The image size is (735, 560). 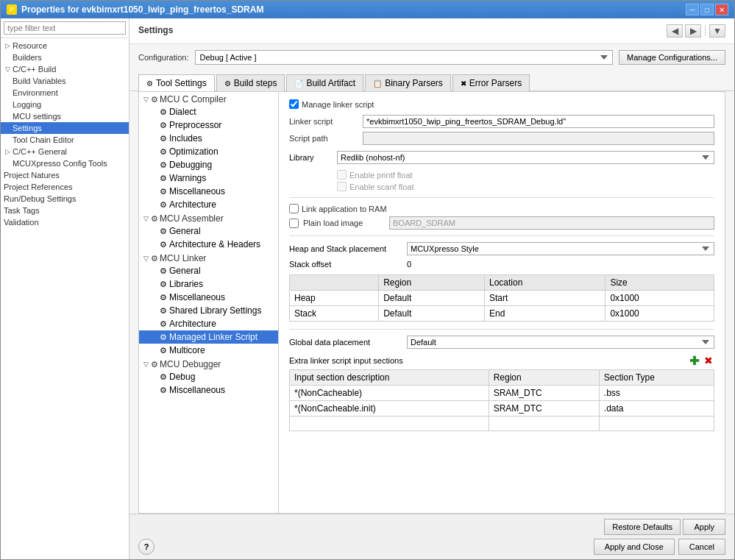 What do you see at coordinates (561, 249) in the screenshot?
I see `heap-stack-select: MCUXpresso Style Default` at bounding box center [561, 249].